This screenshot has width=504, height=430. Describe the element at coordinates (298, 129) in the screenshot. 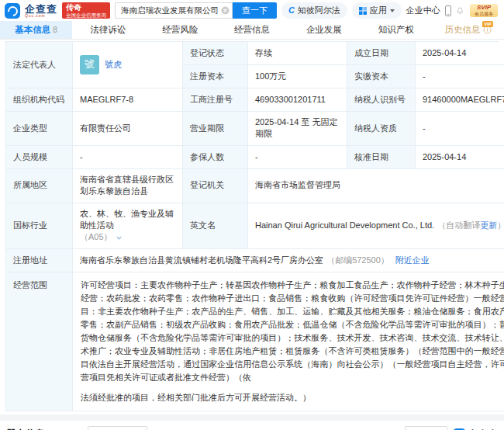

I see `field-value: 2025-04-14 至 无固定期限` at that location.